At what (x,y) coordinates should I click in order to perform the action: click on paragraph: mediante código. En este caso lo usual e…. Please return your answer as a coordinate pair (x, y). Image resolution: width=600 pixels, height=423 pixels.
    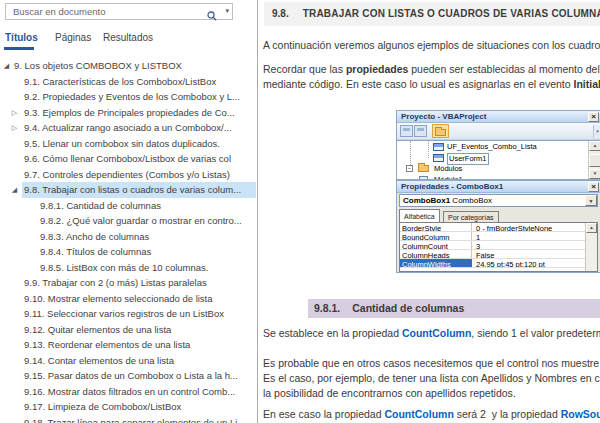
    Looking at the image, I should click on (432, 84).